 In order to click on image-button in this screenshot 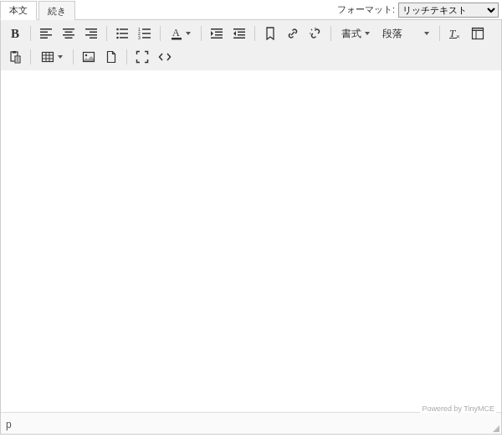, I will do `click(89, 57)`.